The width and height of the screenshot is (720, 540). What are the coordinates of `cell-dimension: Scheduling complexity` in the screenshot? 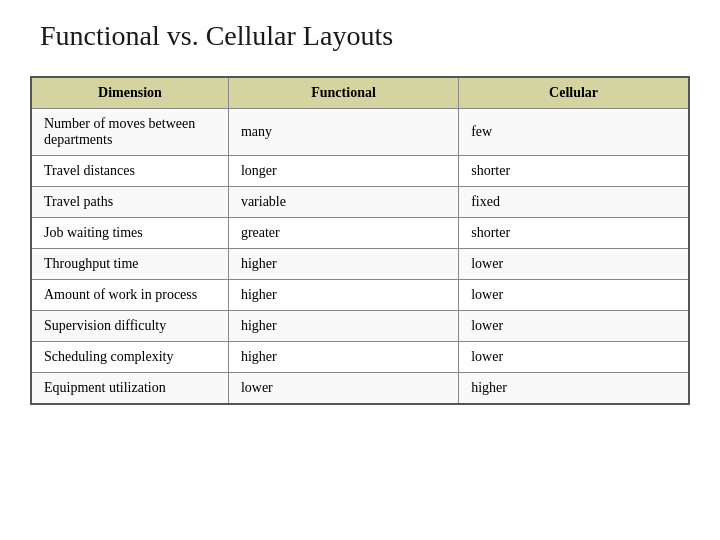 It's located at (130, 358).